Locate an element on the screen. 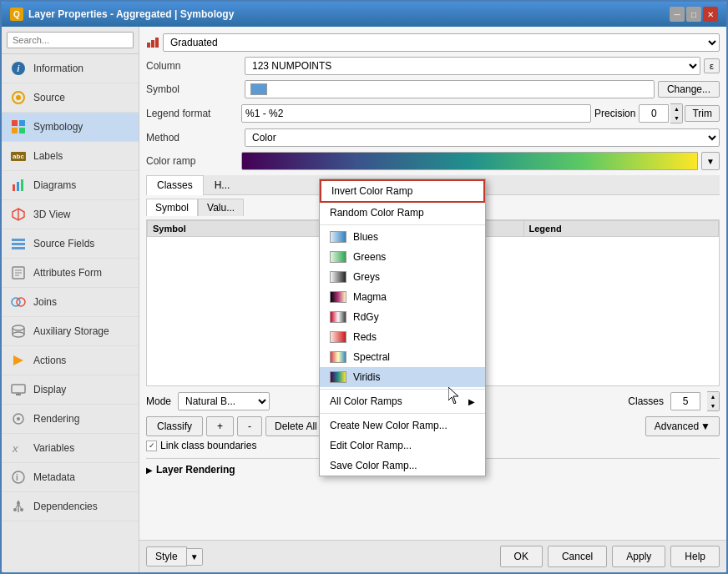  sidebar-label-dependencies: Dependencies is located at coordinates (65, 506).